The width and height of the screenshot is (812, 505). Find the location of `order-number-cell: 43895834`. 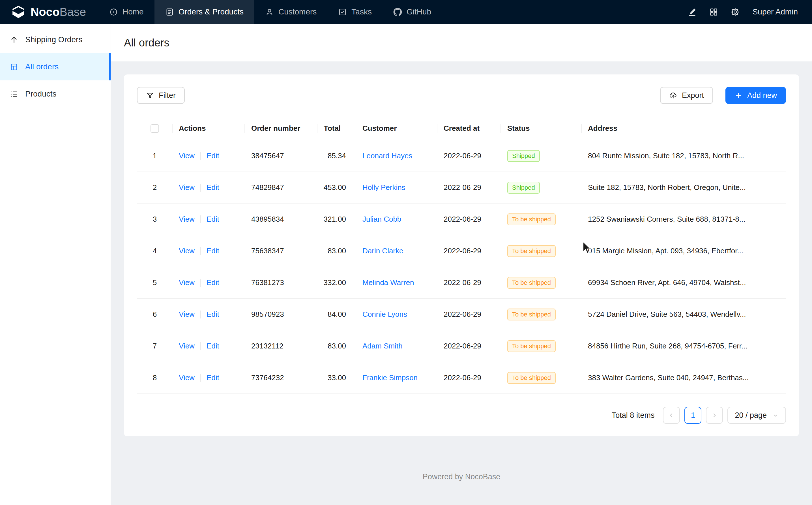

order-number-cell: 43895834 is located at coordinates (281, 219).